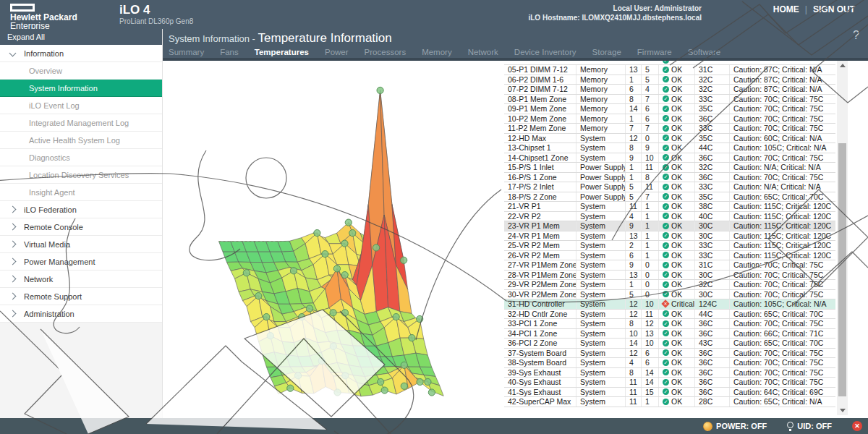  What do you see at coordinates (540, 90) in the screenshot?
I see `sensor-name: 07-P2 DIMM 7-12` at bounding box center [540, 90].